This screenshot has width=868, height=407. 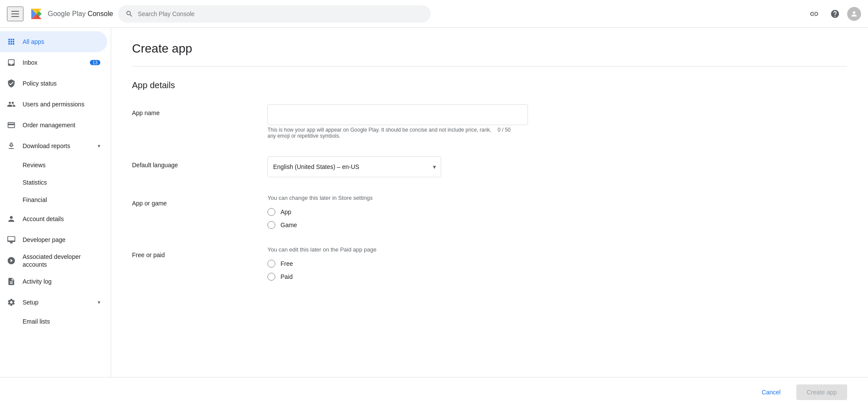 I want to click on topbar-actions, so click(x=833, y=14).